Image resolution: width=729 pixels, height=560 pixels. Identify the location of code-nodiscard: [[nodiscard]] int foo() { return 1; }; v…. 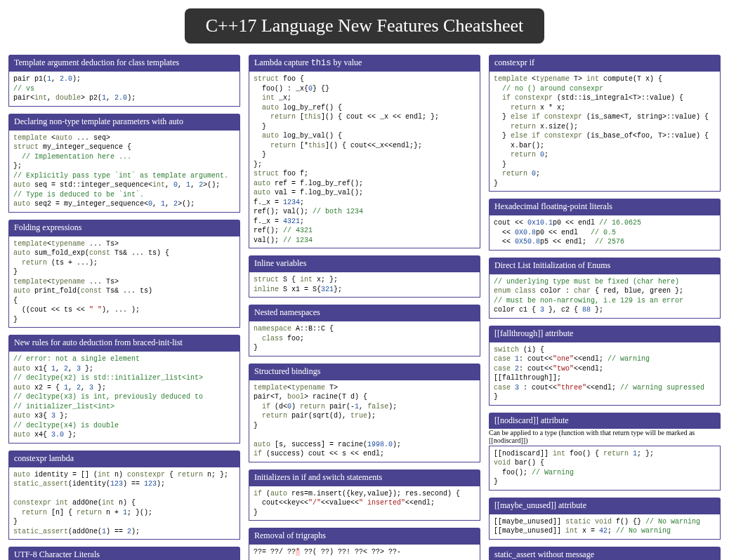
(605, 468).